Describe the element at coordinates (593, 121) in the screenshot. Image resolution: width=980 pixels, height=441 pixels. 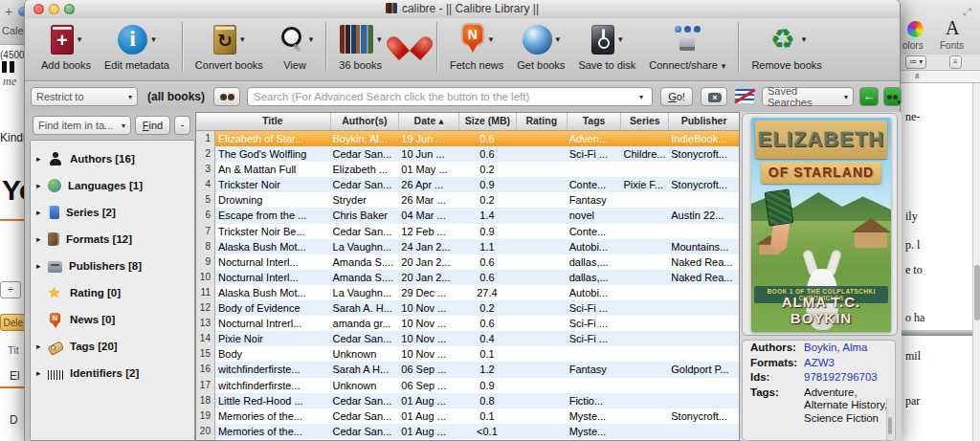
I see `column-header-tags: Tags` at that location.